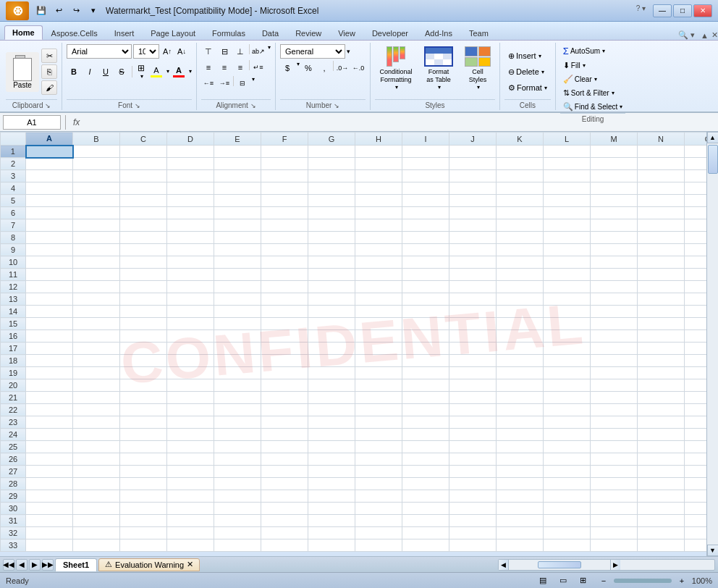 The height and width of the screenshot is (588, 718). I want to click on cell-E16, so click(237, 336).